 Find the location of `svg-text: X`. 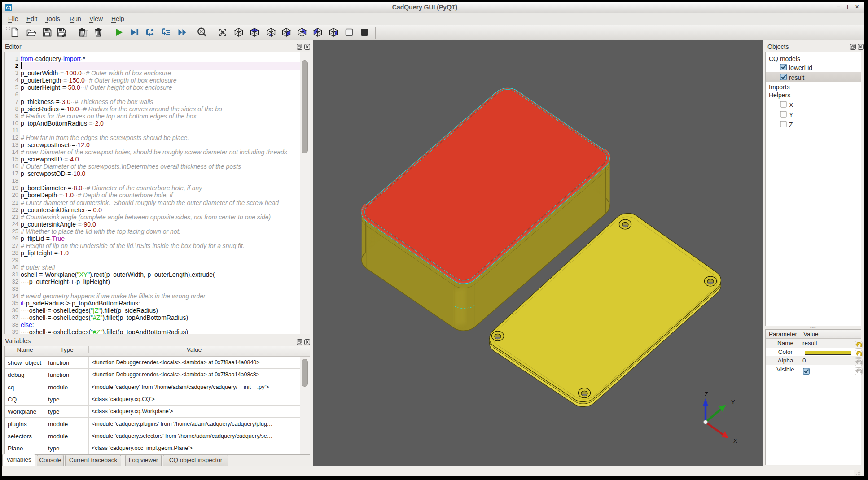

svg-text: X is located at coordinates (735, 441).